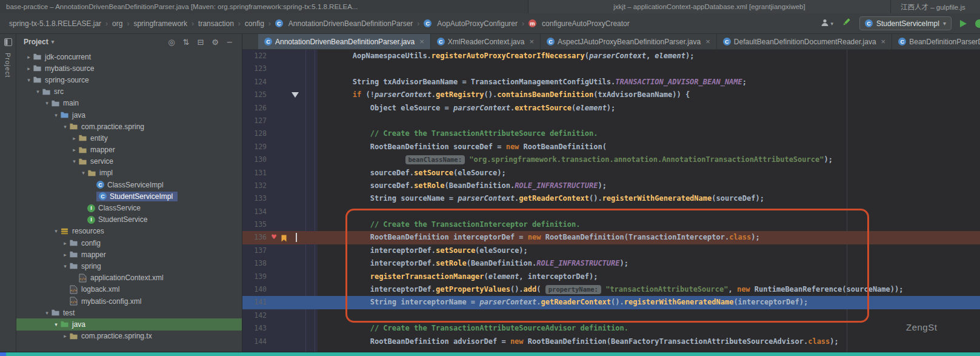 The width and height of the screenshot is (980, 356). Describe the element at coordinates (215, 42) in the screenshot. I see `settings-button: ⚙` at that location.